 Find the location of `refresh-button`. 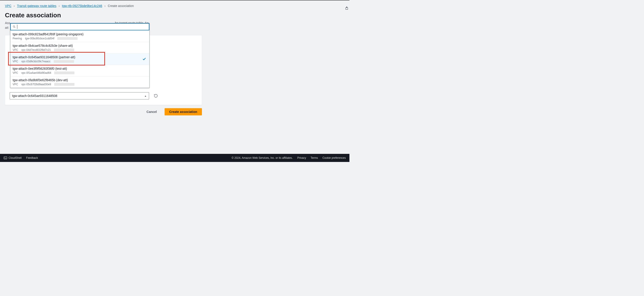

refresh-button is located at coordinates (156, 96).